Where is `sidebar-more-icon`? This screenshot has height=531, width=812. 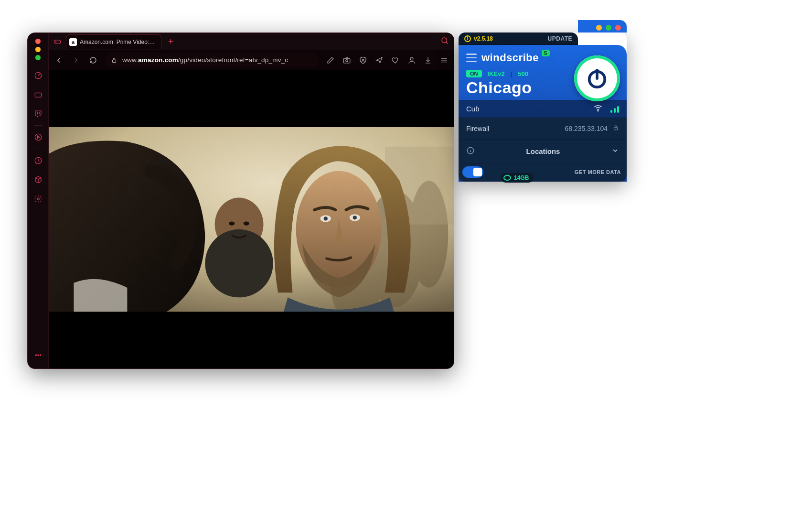 sidebar-more-icon is located at coordinates (38, 355).